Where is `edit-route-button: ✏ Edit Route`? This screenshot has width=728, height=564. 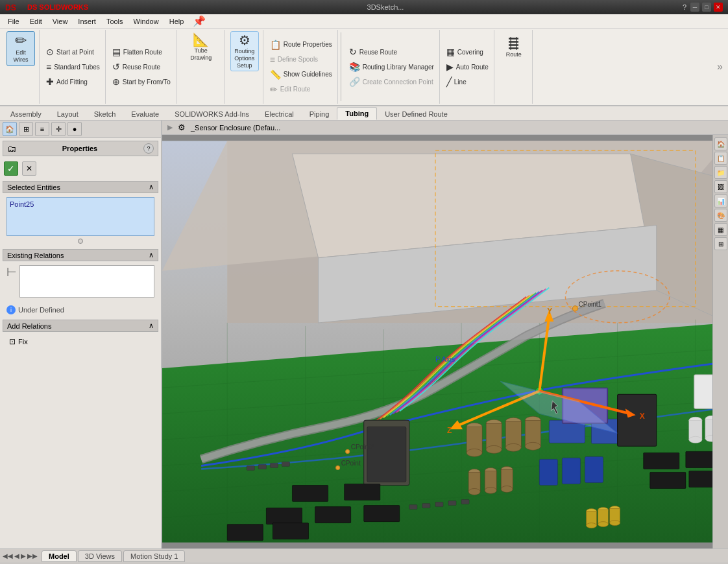 edit-route-button: ✏ Edit Route is located at coordinates (301, 89).